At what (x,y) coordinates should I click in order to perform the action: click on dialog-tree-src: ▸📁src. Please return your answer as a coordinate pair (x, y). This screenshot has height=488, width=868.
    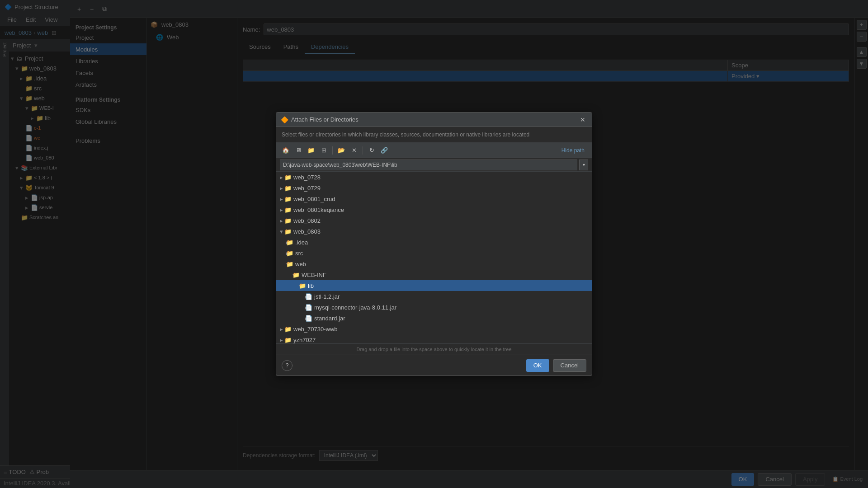
    Looking at the image, I should click on (434, 253).